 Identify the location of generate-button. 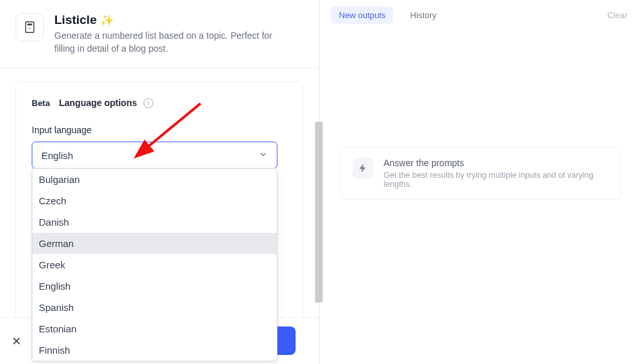
(286, 341).